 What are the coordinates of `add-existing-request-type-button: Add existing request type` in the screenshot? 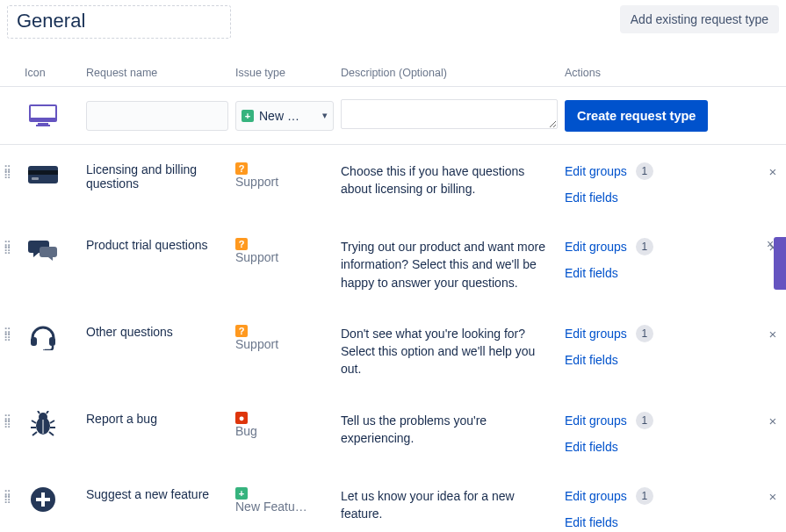 It's located at (699, 19).